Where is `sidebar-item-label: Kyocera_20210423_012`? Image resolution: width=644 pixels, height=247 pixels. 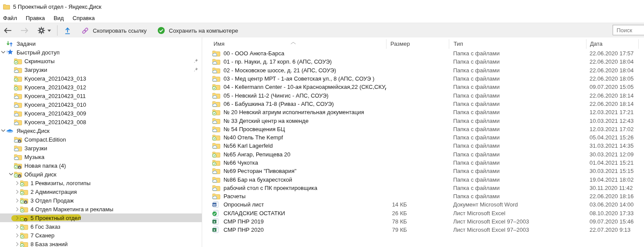 sidebar-item-label: Kyocera_20210423_012 is located at coordinates (55, 87).